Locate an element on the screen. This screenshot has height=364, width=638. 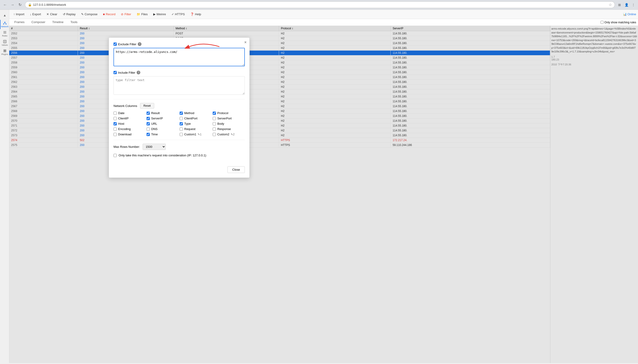
columns-header: Network Columns Reset is located at coordinates (179, 106).